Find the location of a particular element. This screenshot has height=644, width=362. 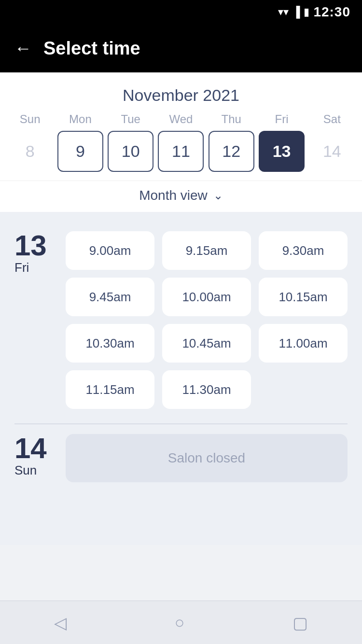

dates-row: 8 9 10 11 12 13 14 is located at coordinates (181, 155).